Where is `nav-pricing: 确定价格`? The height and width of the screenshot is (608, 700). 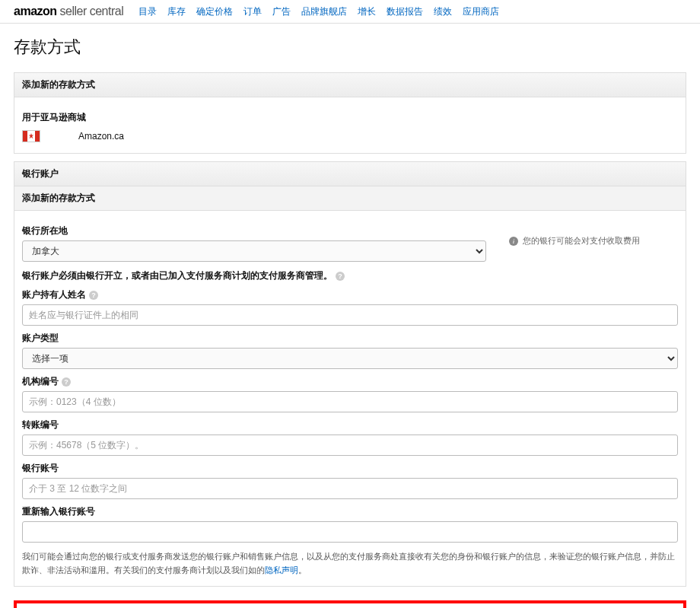
nav-pricing: 确定价格 is located at coordinates (215, 12).